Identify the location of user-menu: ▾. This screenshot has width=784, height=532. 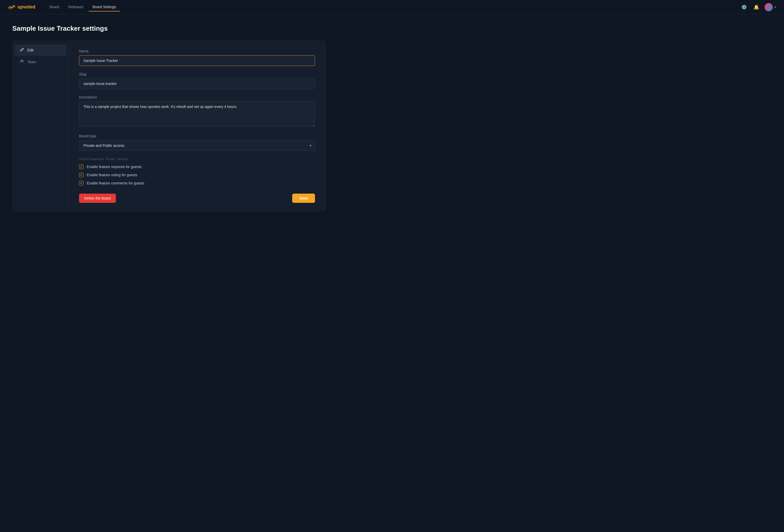
(770, 7).